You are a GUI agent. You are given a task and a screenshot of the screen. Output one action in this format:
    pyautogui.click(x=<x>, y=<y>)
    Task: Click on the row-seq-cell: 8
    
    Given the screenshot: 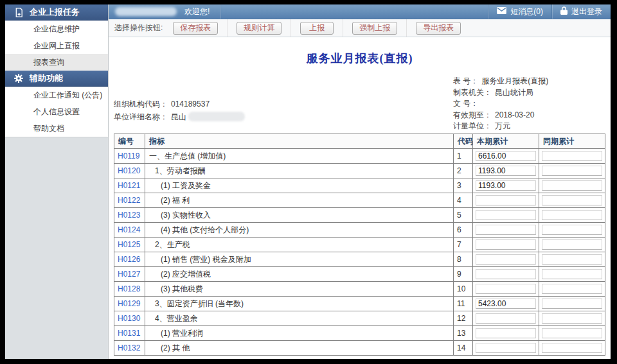 What is the action you would take?
    pyautogui.click(x=463, y=259)
    